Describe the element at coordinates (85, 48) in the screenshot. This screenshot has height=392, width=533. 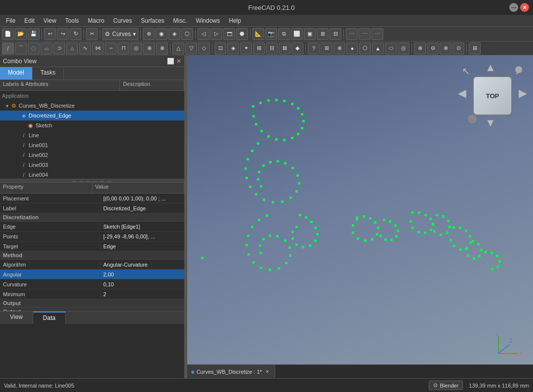
I see `curve-btn-7: ∿` at that location.